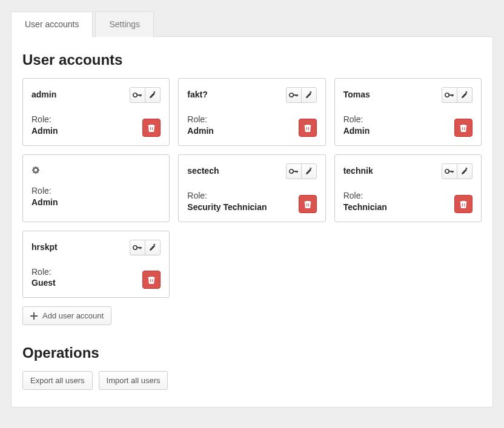 The image size is (504, 428). Describe the element at coordinates (227, 207) in the screenshot. I see `role-value: Security Technician` at that location.